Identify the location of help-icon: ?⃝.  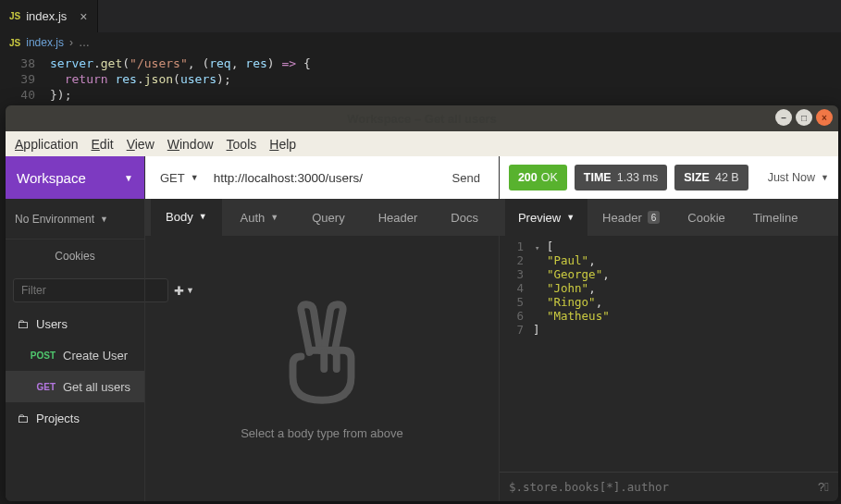
(823, 486).